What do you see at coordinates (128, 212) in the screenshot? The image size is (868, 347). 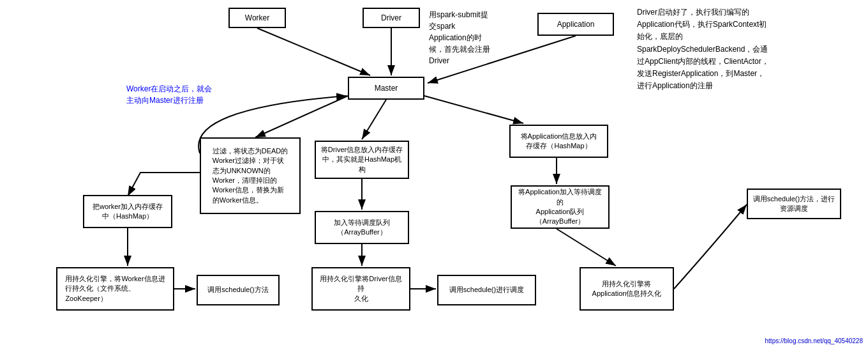 I see `worker-cache-box: 把worker加入内存缓存中（HashMap）` at bounding box center [128, 212].